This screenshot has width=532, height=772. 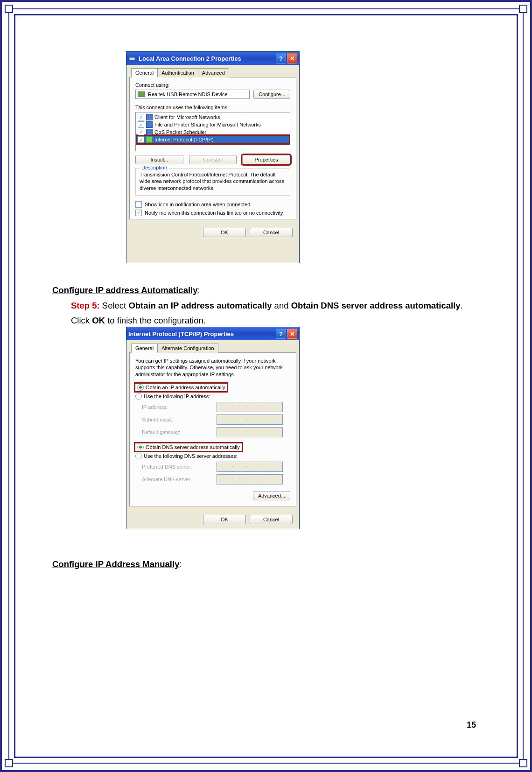 I want to click on list-item: ✓ File and Printer Sharing for Microsoft…, so click(x=213, y=125).